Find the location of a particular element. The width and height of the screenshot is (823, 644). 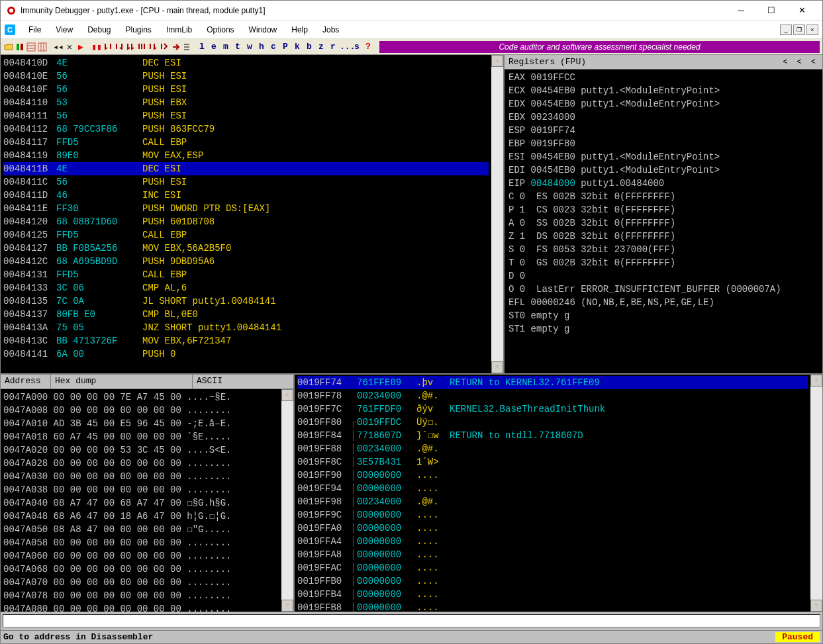

toolbar-letter-k: k is located at coordinates (297, 46).